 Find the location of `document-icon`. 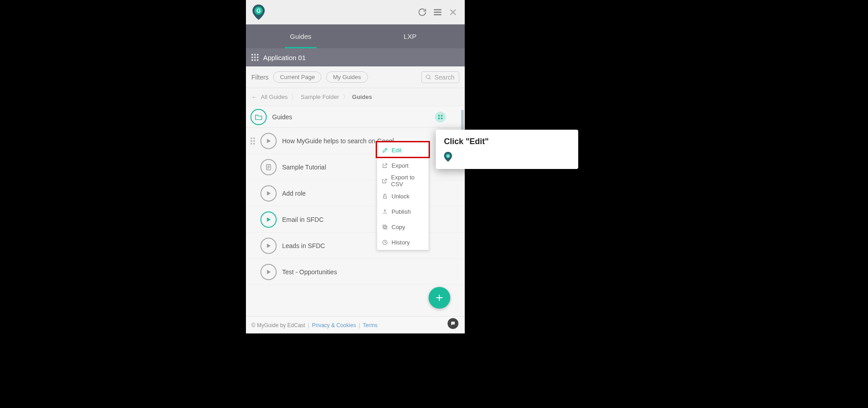

document-icon is located at coordinates (269, 167).